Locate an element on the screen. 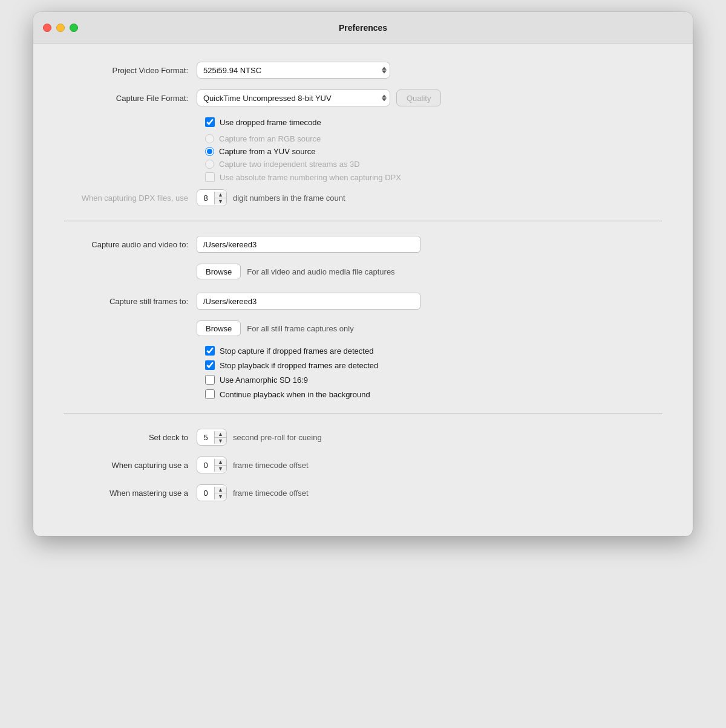 Image resolution: width=726 pixels, height=728 pixels. dropped-frame-timecode-label: Use dropped frame timecode is located at coordinates (270, 122).